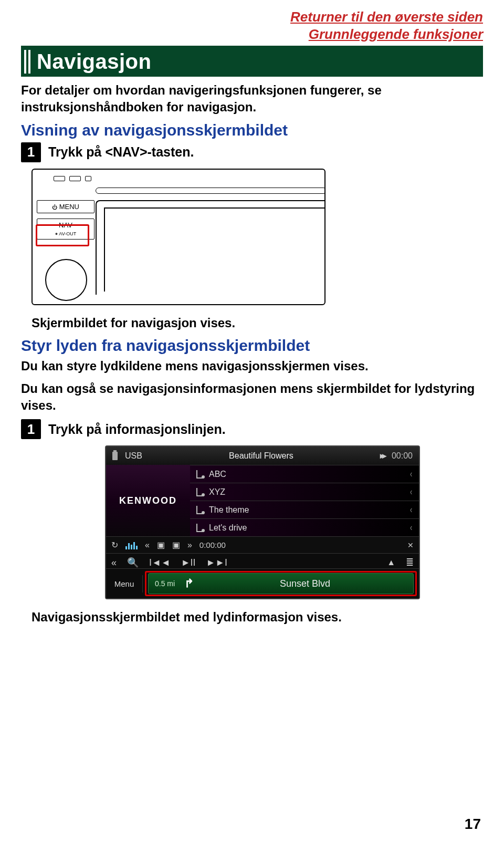 Image resolution: width=504 pixels, height=842 pixels. Describe the element at coordinates (402, 456) in the screenshot. I see `clock: 00:00` at that location.